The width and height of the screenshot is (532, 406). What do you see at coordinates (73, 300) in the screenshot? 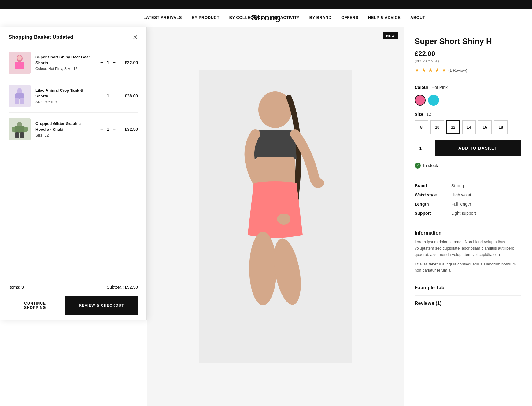
I see `basket-footer: Items: 3 Subtotal: £92.50 CONTINUE SHOPP…` at bounding box center [73, 300].